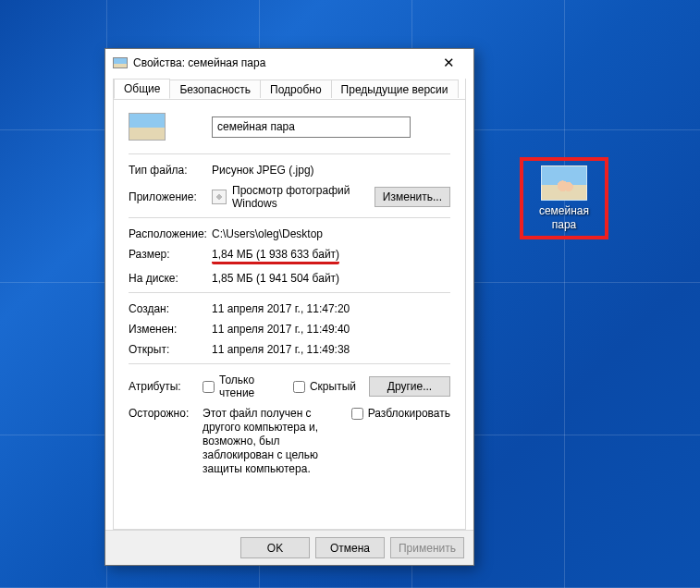 The image size is (700, 588). What do you see at coordinates (276, 256) in the screenshot?
I see `value-size: 1,84 МБ (1 938 633 байт)` at bounding box center [276, 256].